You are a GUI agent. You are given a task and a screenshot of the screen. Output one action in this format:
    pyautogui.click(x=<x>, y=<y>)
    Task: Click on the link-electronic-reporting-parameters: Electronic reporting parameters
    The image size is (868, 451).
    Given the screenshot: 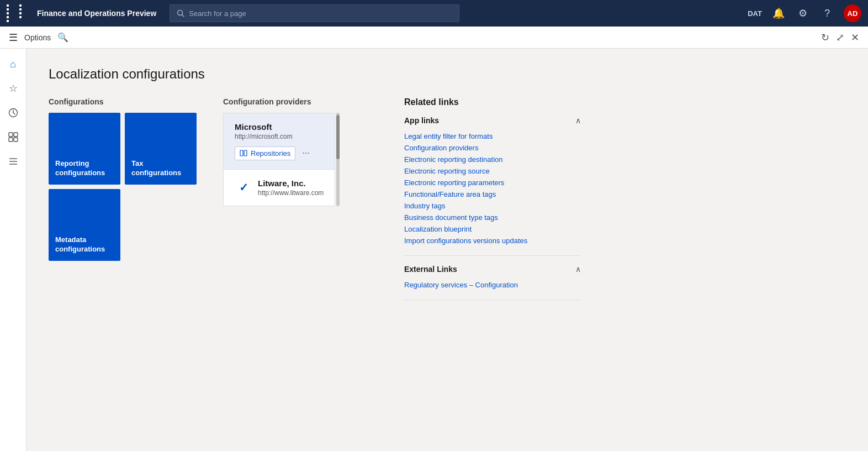 What is the action you would take?
    pyautogui.click(x=493, y=182)
    